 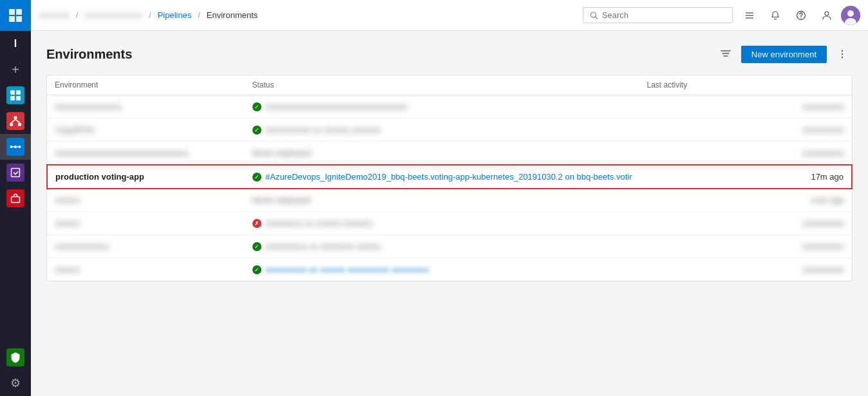 What do you see at coordinates (15, 15) in the screenshot?
I see `sidebar-logo` at bounding box center [15, 15].